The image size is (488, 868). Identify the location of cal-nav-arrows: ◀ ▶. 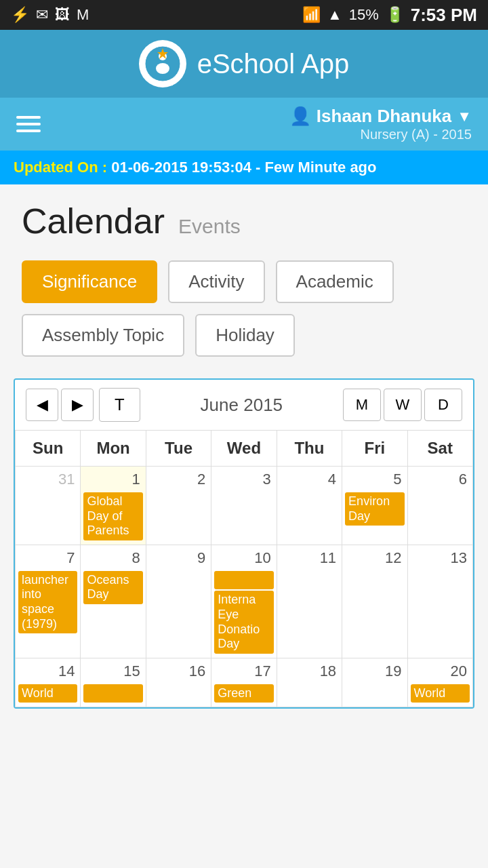
(60, 405).